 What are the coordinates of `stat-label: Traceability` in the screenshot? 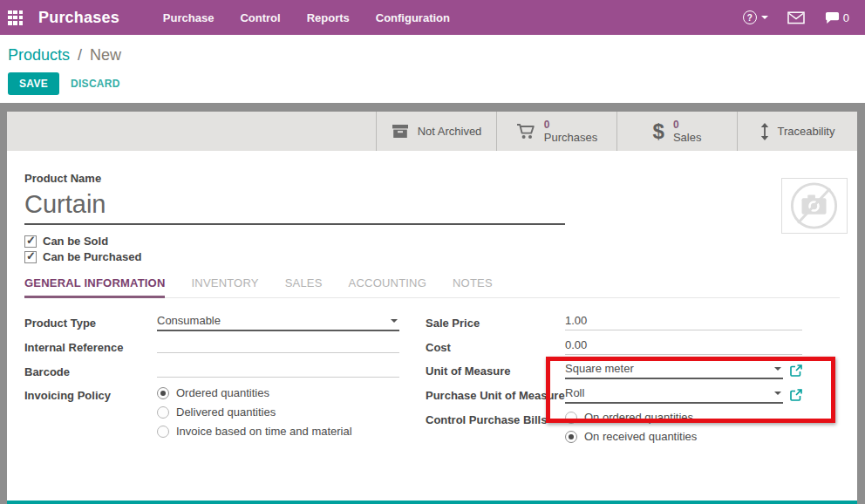 It's located at (807, 131).